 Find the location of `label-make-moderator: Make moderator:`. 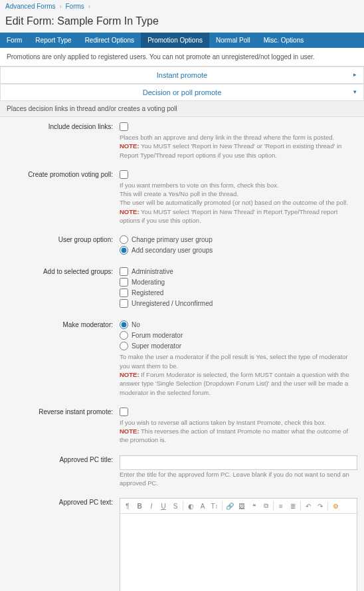

label-make-moderator: Make moderator: is located at coordinates (63, 358).